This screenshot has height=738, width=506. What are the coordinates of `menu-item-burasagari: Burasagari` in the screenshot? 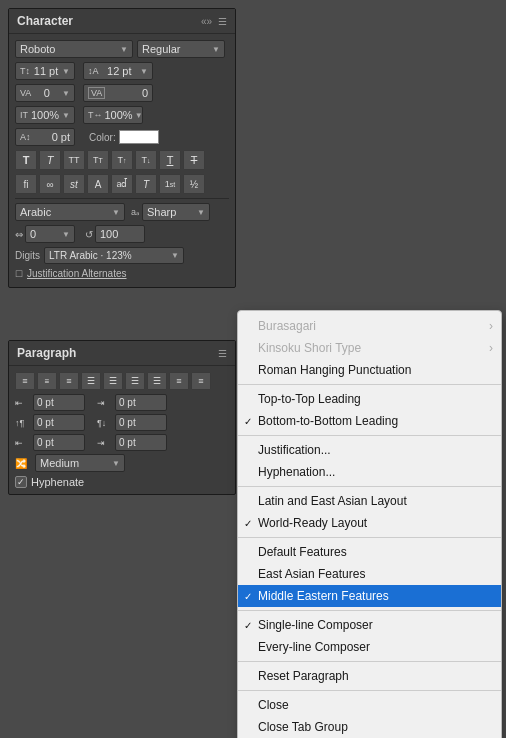 It's located at (370, 326).